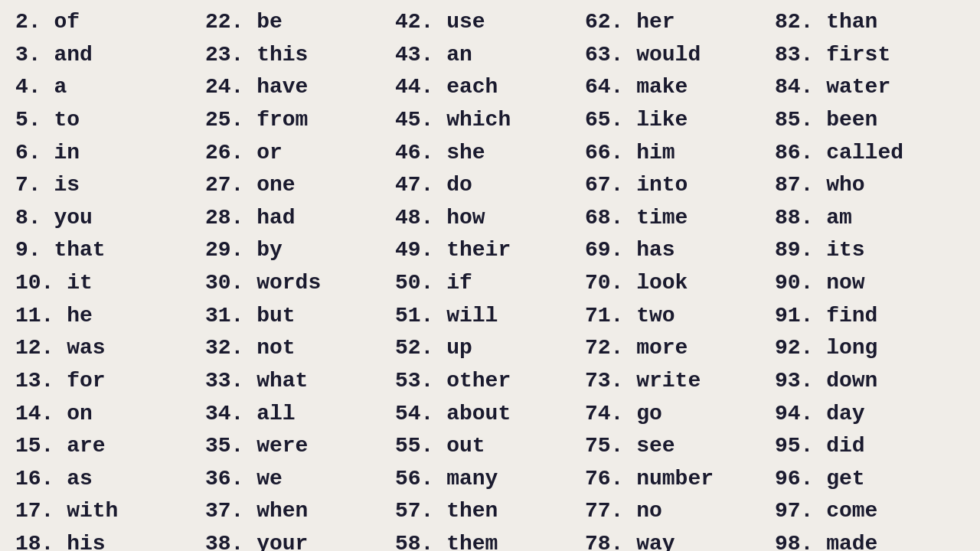  What do you see at coordinates (300, 381) in the screenshot?
I see `list-item: 33. what` at bounding box center [300, 381].